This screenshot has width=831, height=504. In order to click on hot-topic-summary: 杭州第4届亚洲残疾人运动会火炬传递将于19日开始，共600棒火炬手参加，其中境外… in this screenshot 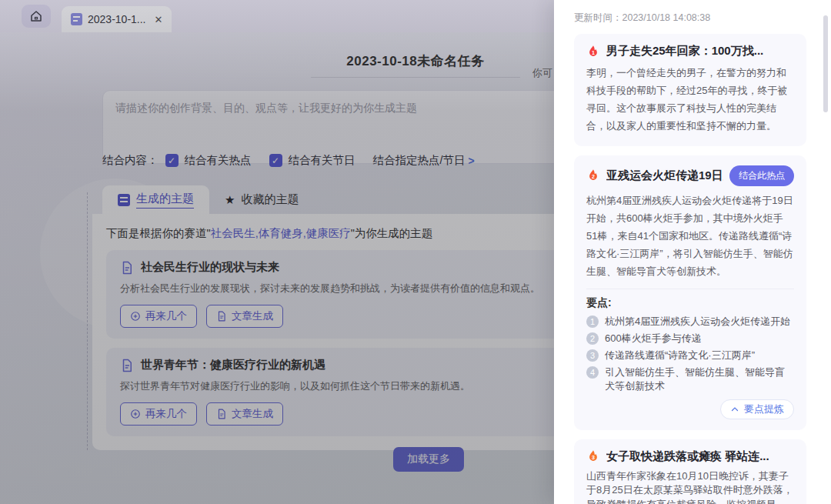, I will do `click(690, 236)`.